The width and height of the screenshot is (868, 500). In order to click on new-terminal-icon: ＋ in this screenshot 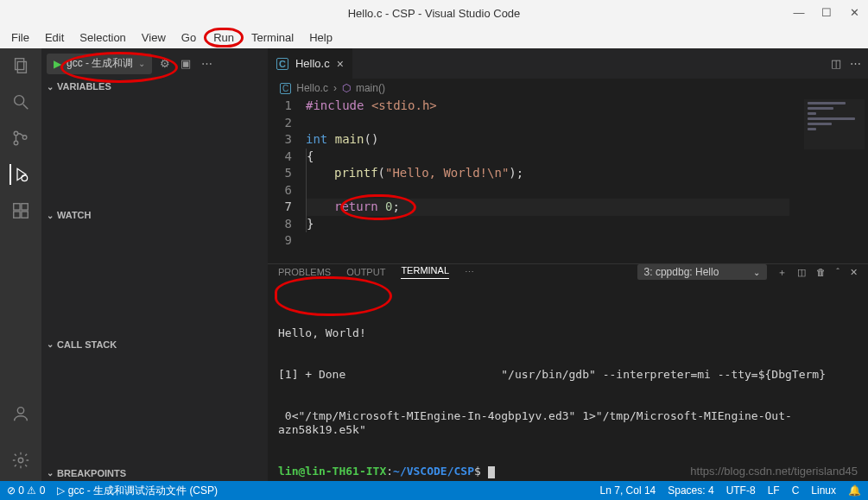, I will do `click(782, 273)`.